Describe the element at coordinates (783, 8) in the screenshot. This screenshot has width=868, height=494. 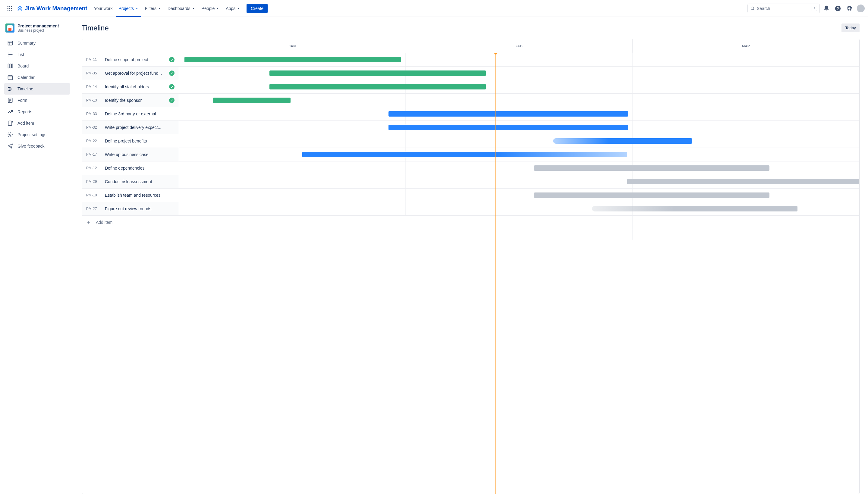
I see `search-box: /` at that location.